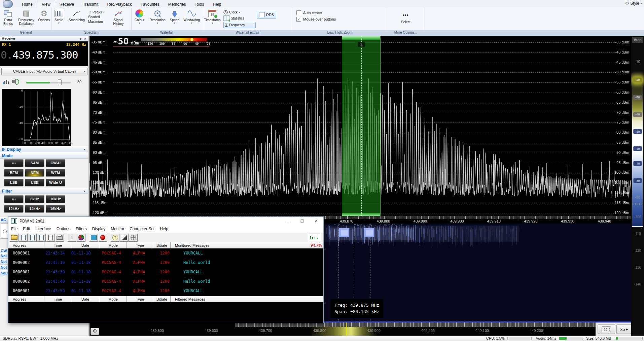 The width and height of the screenshot is (644, 341). What do you see at coordinates (240, 25) in the screenshot?
I see `frequency-button: Σ Frequency` at bounding box center [240, 25].